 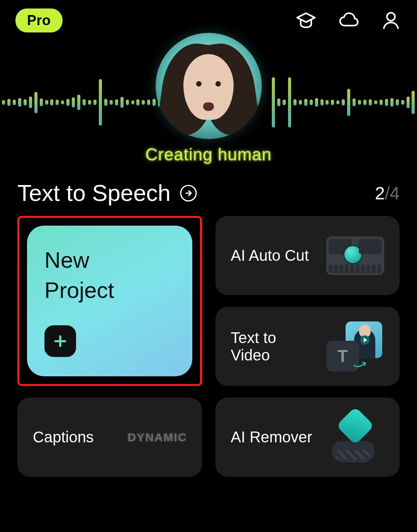 What do you see at coordinates (77, 437) in the screenshot?
I see `card-label: Captions` at bounding box center [77, 437].